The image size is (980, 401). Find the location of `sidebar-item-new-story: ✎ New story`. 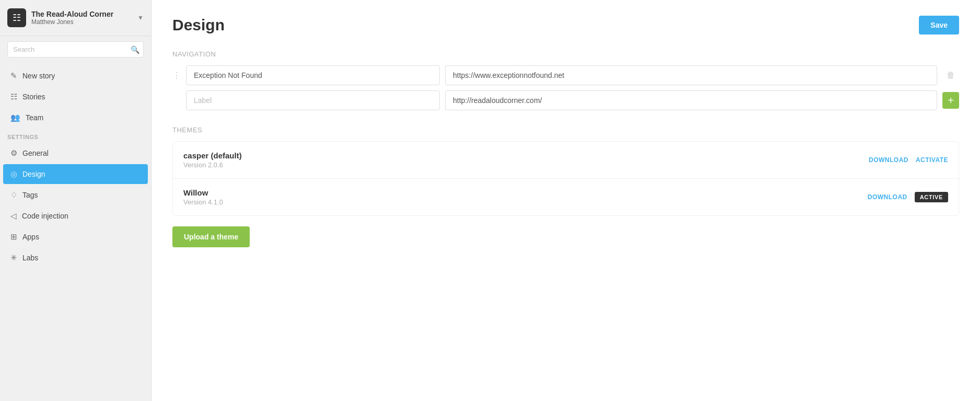

sidebar-item-new-story: ✎ New story is located at coordinates (75, 76).